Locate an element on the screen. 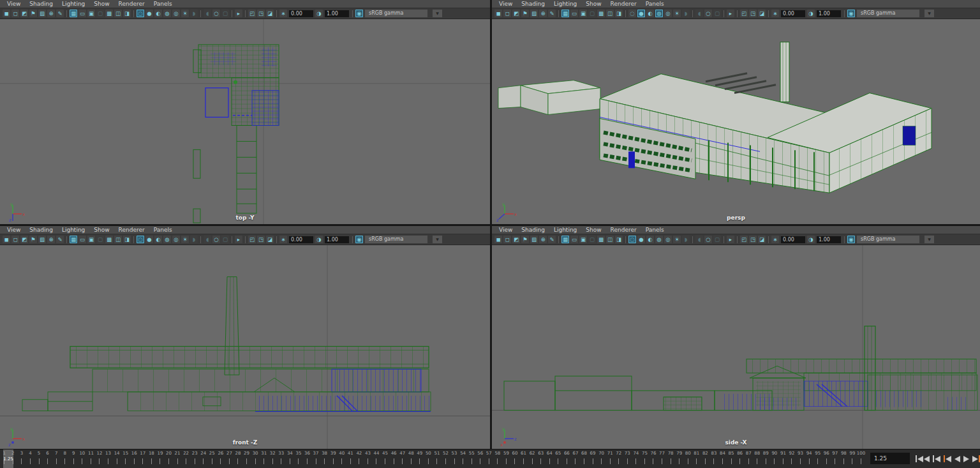  timeline-frame-4: 4 is located at coordinates (31, 460).